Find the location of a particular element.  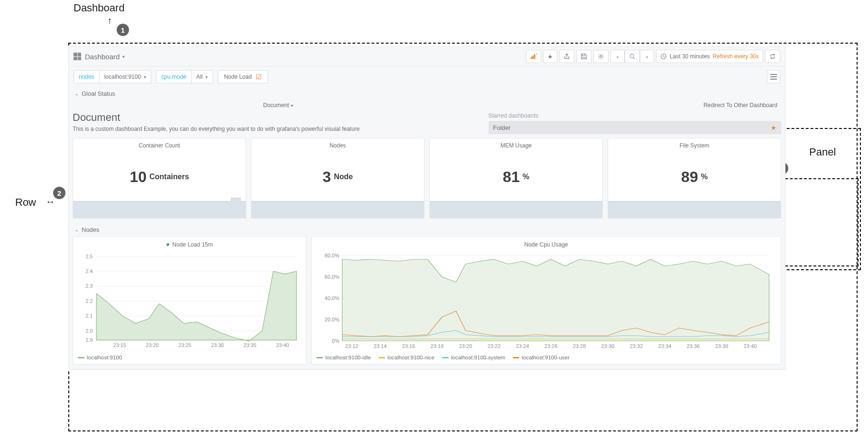

arrow-left-right-icon: ↔ is located at coordinates (50, 202).